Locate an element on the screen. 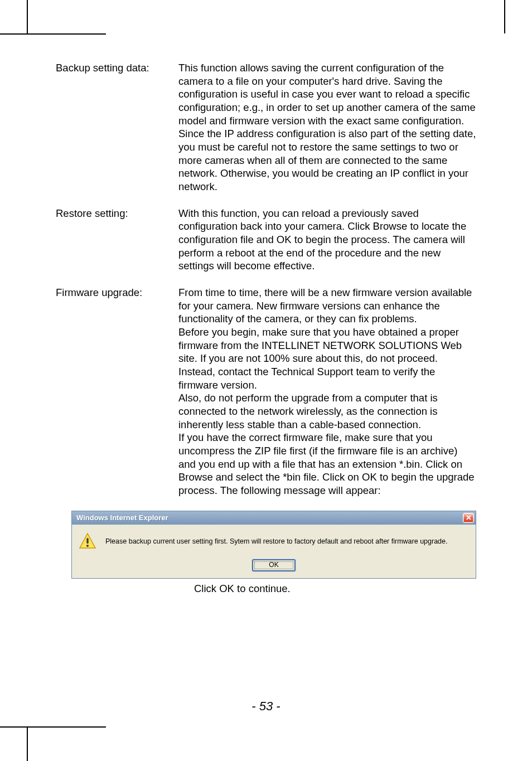  dialog-title: Windows Internet Explorer is located at coordinates (123, 518).